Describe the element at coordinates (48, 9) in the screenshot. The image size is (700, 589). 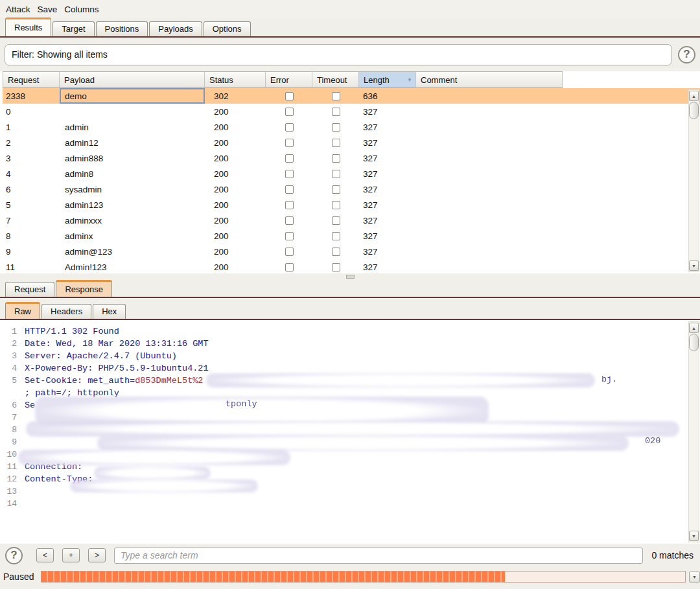
I see `menu-save: Save` at that location.